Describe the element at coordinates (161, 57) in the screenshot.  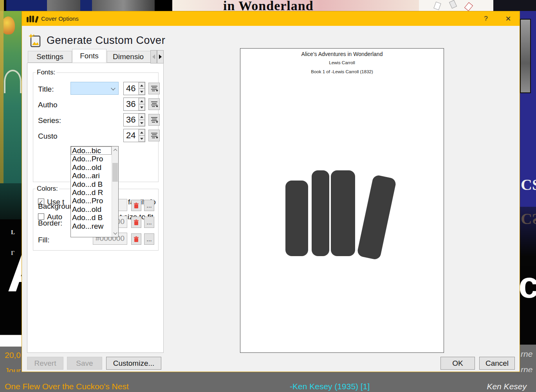
I see `tab-scroll-right-button` at that location.